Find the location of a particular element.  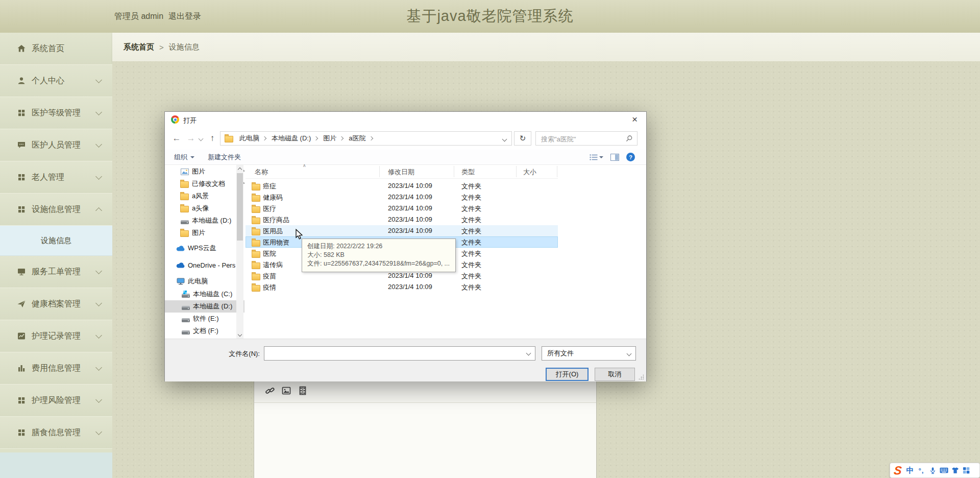

sidebar-item-medical-level: 医护等级管理 is located at coordinates (56, 113).